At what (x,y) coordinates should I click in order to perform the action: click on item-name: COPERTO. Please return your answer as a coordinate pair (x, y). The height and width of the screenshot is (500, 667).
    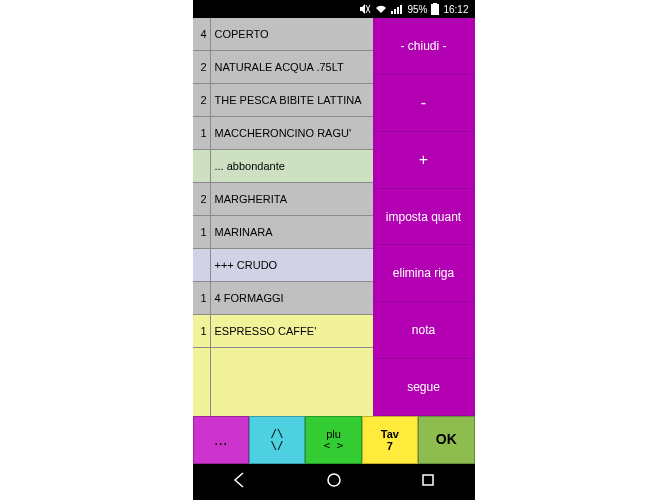
    Looking at the image, I should click on (292, 34).